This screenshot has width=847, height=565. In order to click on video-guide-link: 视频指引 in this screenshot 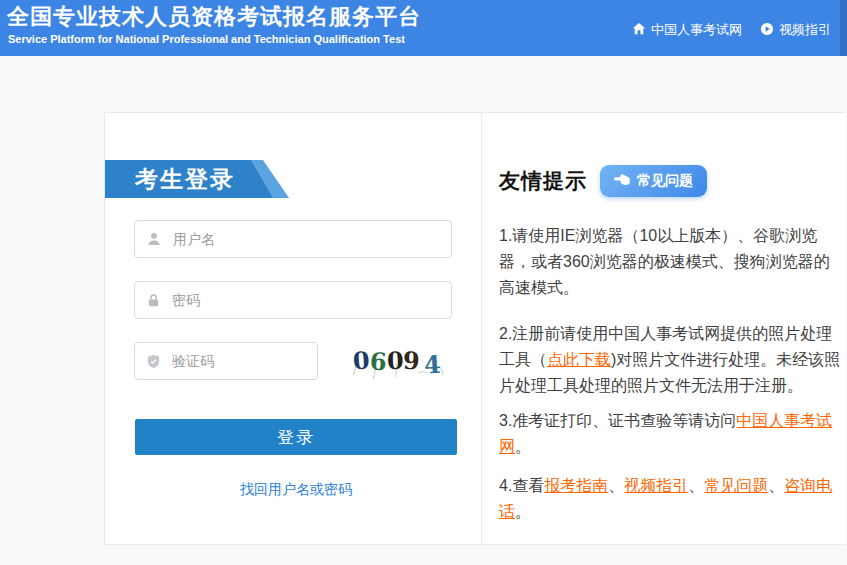, I will do `click(656, 486)`.